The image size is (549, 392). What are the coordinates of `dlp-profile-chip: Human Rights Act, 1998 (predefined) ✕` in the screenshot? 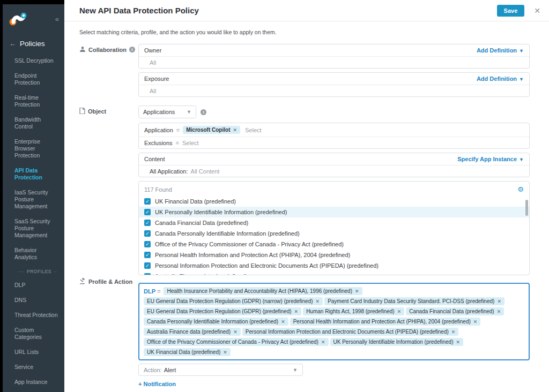 It's located at (354, 312).